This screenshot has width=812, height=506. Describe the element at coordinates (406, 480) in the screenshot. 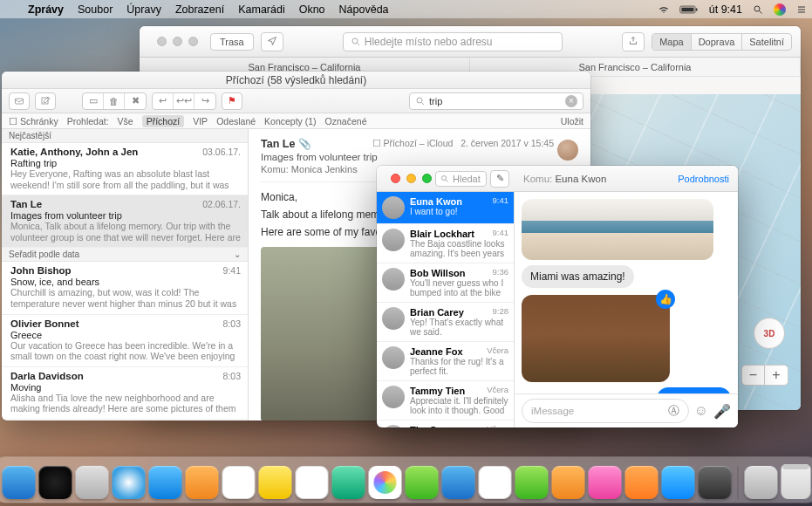

I see `dock` at that location.